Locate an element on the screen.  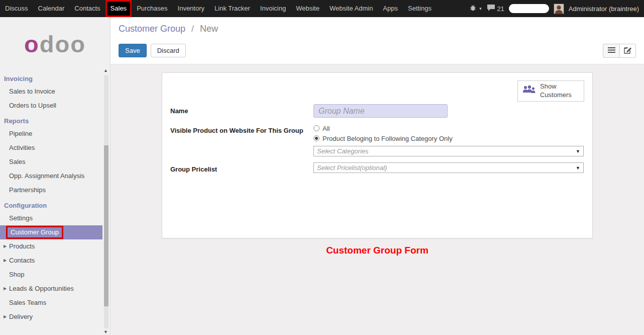
systray: ▼ 21 Administrator (braintree) is located at coordinates (557, 9).